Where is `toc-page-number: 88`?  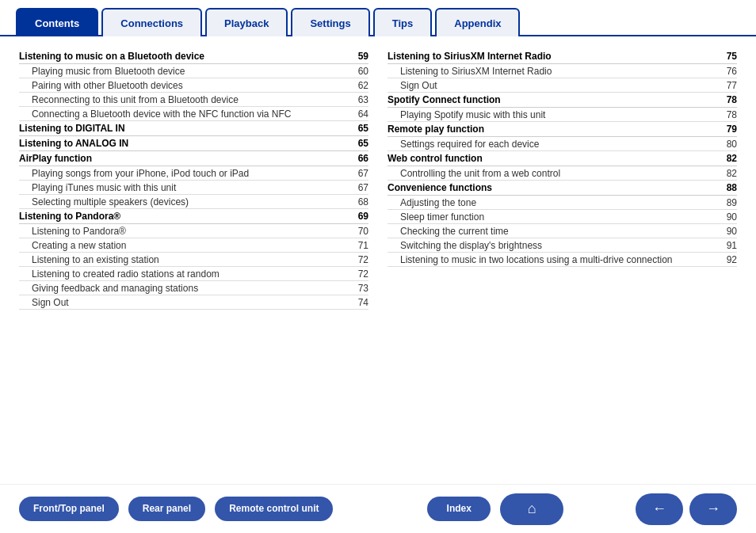 toc-page-number: 88 is located at coordinates (727, 188).